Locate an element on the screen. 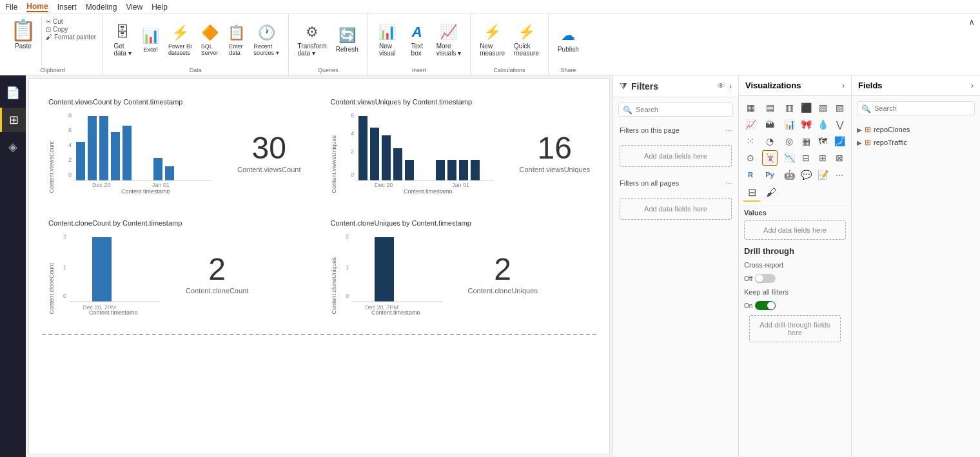 This screenshot has height=457, width=980. excel-icon: 📊 is located at coordinates (151, 36).